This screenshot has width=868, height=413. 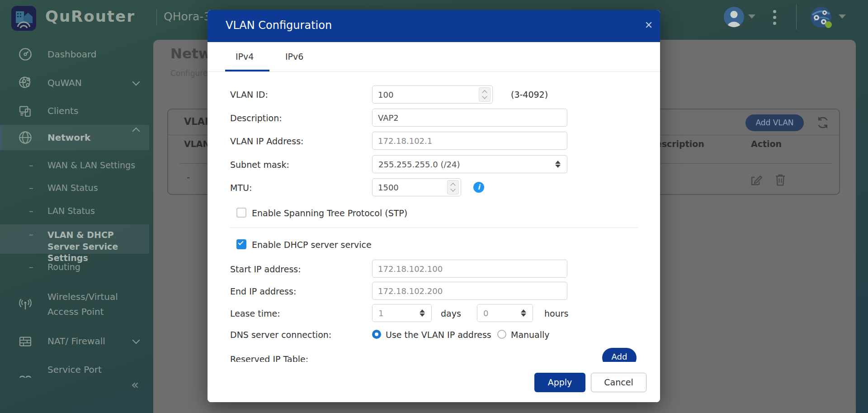 What do you see at coordinates (135, 385) in the screenshot?
I see `sidebar-collapse-button: «` at bounding box center [135, 385].